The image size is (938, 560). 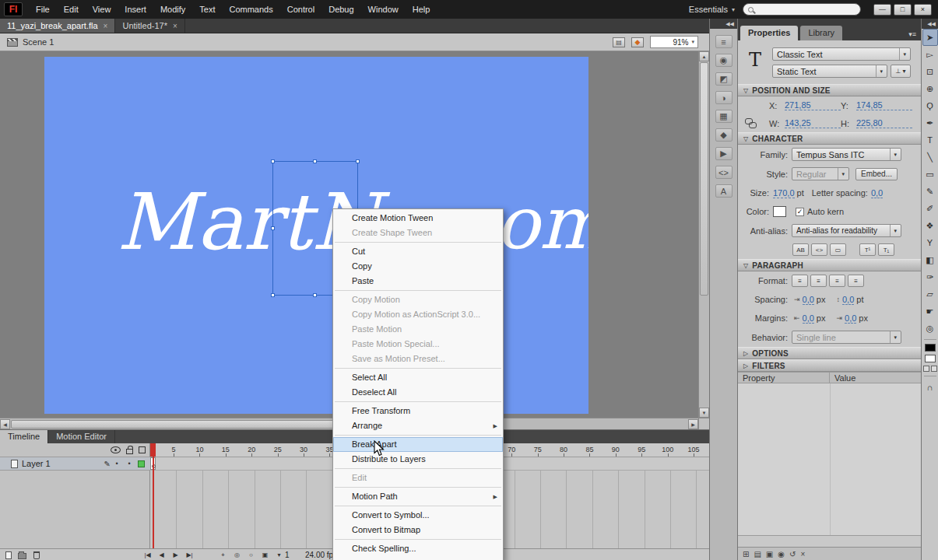 What do you see at coordinates (418, 445) in the screenshot?
I see `context-menu-item-break-apart: Break Apart` at bounding box center [418, 445].